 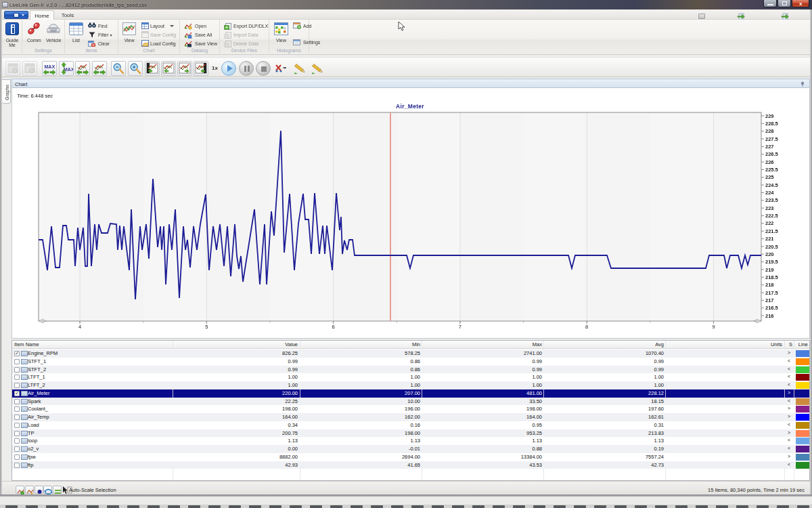 What do you see at coordinates (771, 140) in the screenshot?
I see `svg-text: 227.5` at bounding box center [771, 140].